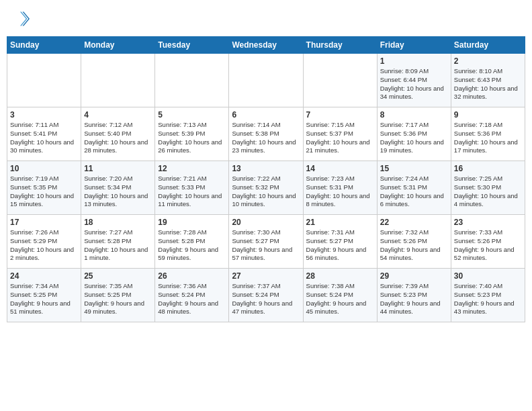  I want to click on day-number: 15, so click(414, 169).